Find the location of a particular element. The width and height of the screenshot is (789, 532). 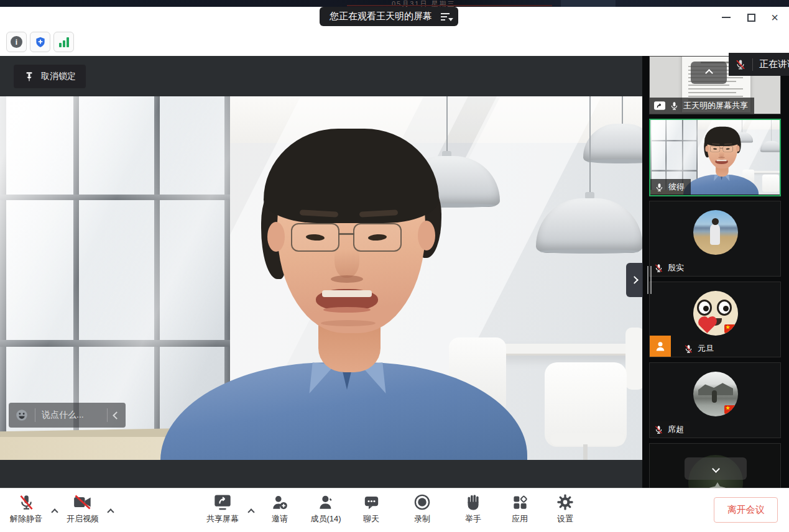

participant-tile-next is located at coordinates (715, 466).